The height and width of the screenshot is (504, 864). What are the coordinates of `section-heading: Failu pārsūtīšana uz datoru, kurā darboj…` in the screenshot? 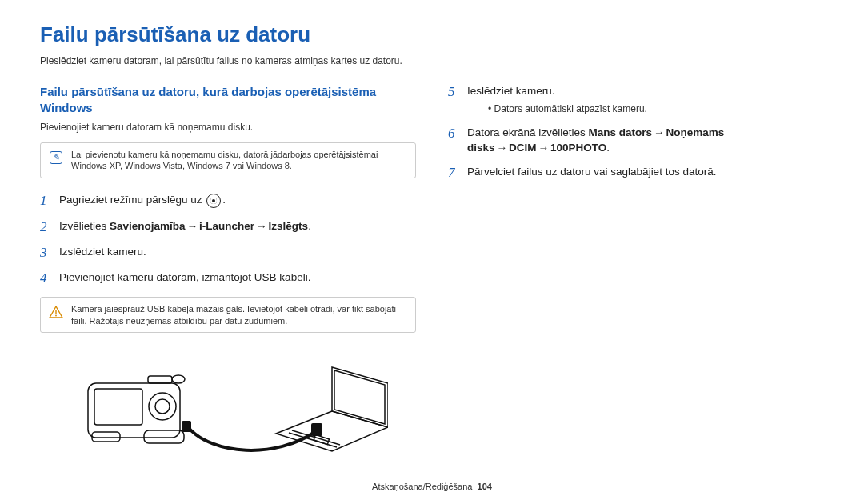 It's located at (228, 101).